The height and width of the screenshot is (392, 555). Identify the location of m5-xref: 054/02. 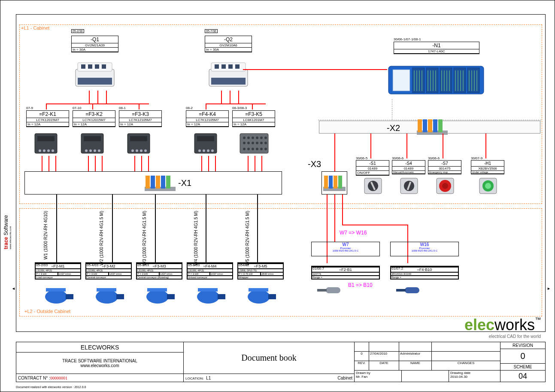
(244, 265).